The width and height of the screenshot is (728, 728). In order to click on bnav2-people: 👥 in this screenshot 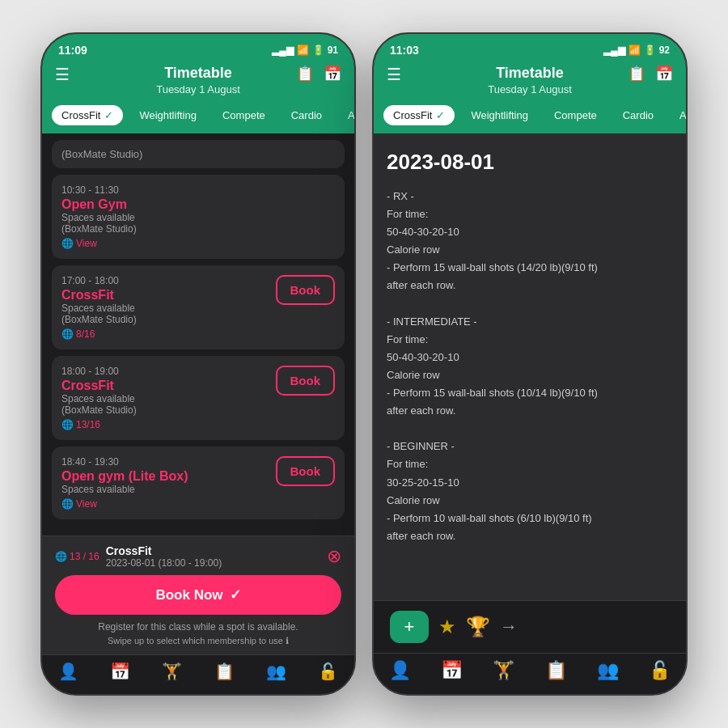, I will do `click(607, 671)`.